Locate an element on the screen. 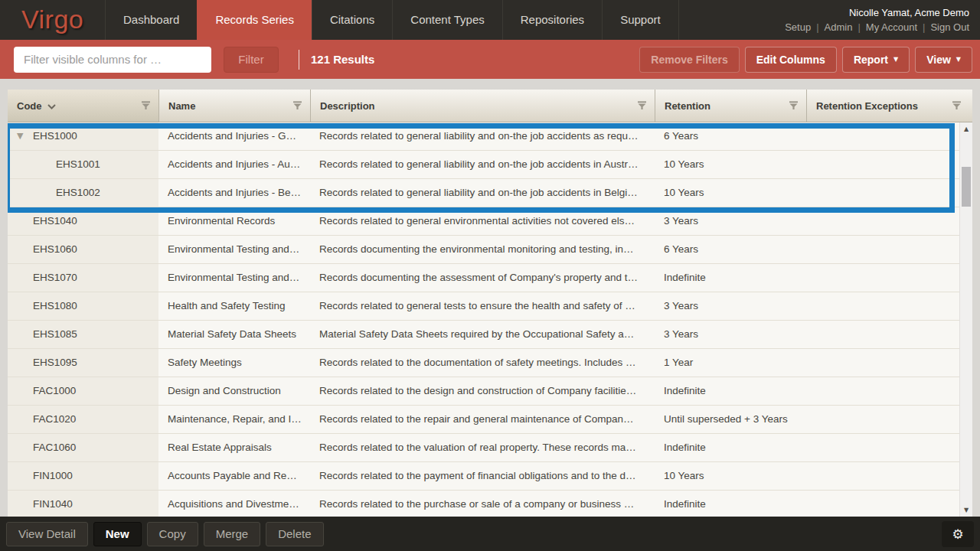 Image resolution: width=980 pixels, height=551 pixels. tab-content-types: Content Types is located at coordinates (447, 20).